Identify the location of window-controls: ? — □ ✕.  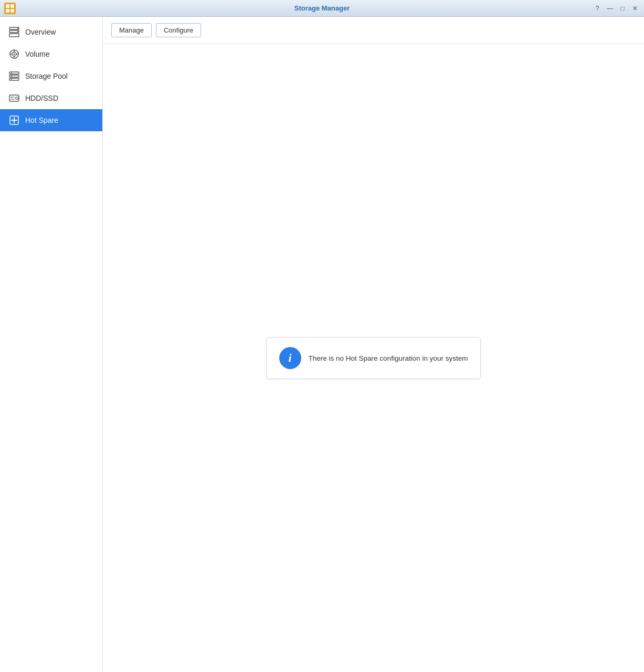
(616, 8).